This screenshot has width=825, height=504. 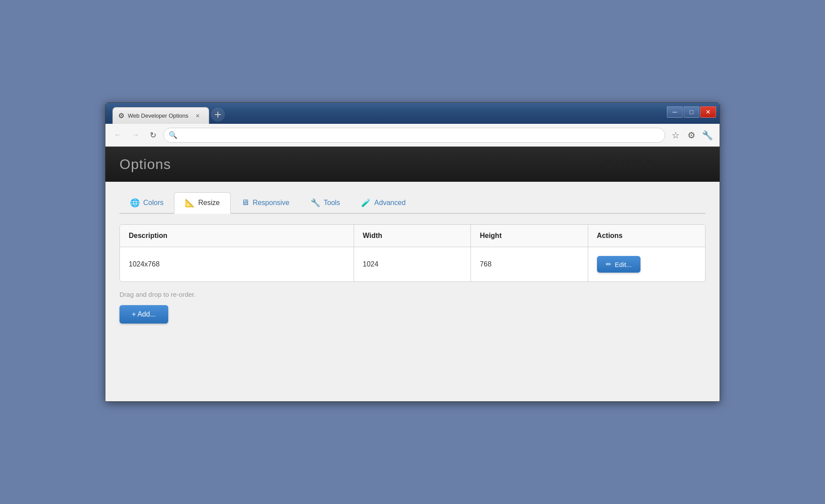 What do you see at coordinates (691, 135) in the screenshot?
I see `nav-right-icons: ☆ ⚙ 🔧` at bounding box center [691, 135].